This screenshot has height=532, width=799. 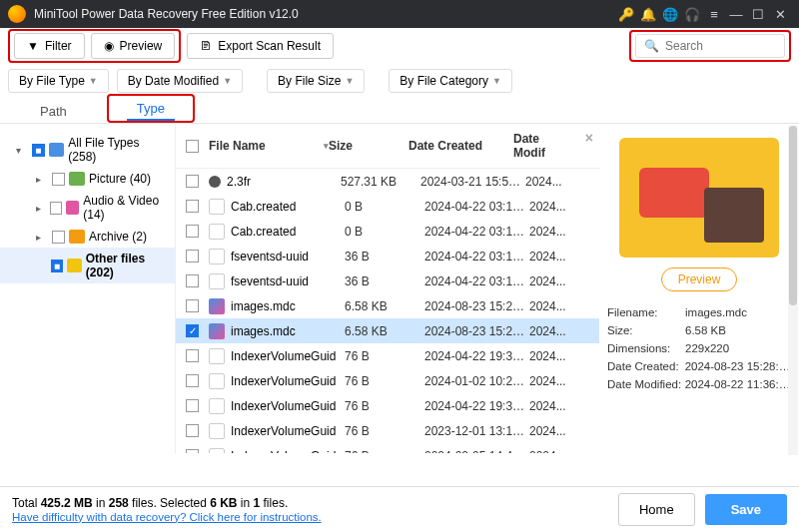 What do you see at coordinates (758, 14) in the screenshot?
I see `maximize-icon: ☐` at bounding box center [758, 14].